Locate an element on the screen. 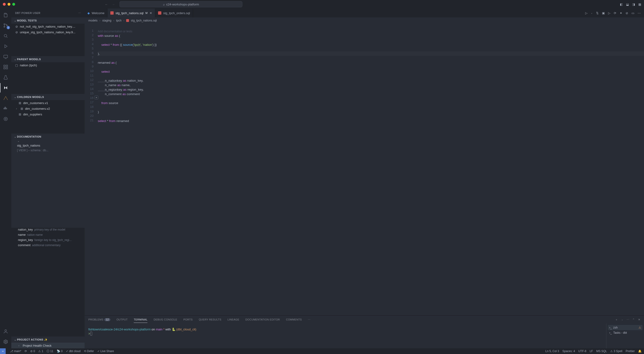 Image resolution: width=644 pixels, height=354 pixels. doc-column: commentadditional commentary is located at coordinates (48, 246).